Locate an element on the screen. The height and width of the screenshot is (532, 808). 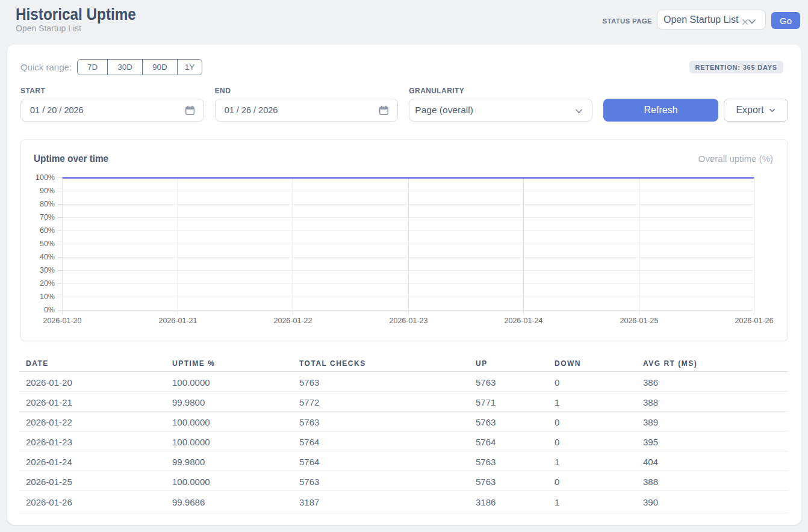
svg-text: 50% is located at coordinates (47, 244).